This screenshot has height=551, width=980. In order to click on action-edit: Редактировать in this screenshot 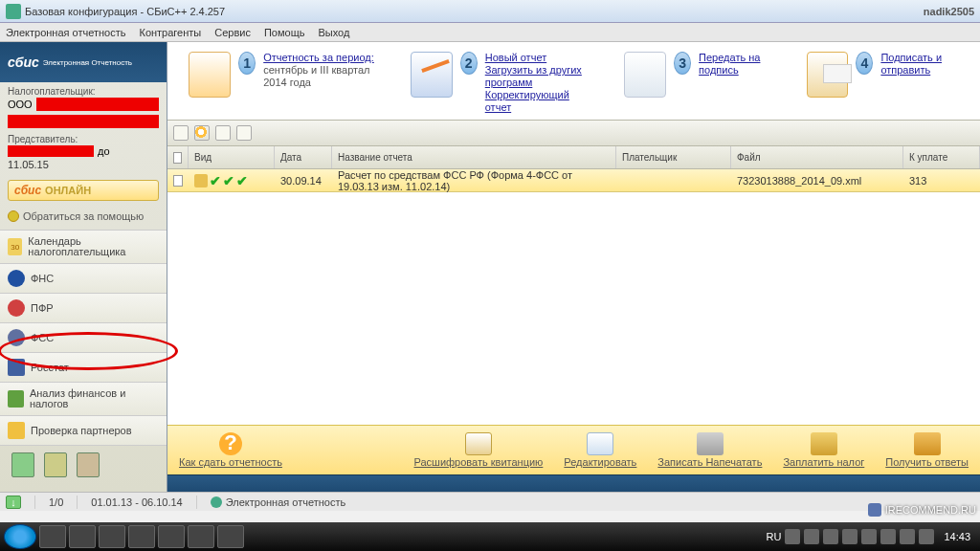, I will do `click(600, 450)`.